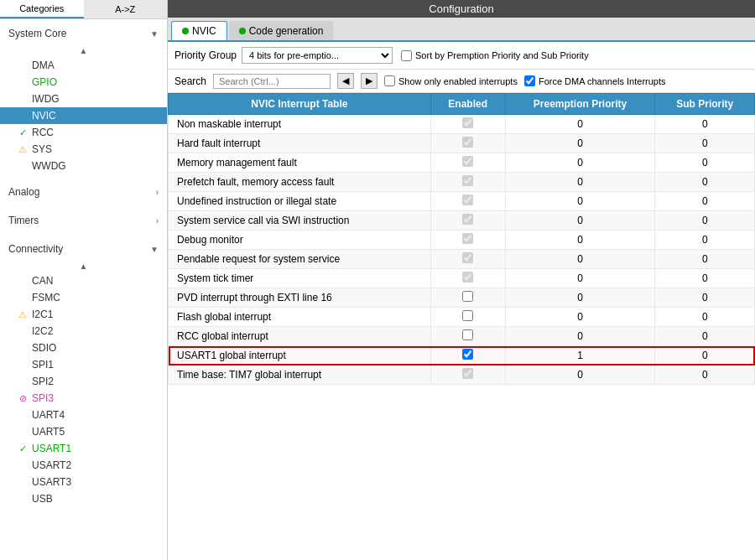 The height and width of the screenshot is (560, 755). I want to click on config-tabs: NVIC Code generation, so click(461, 30).